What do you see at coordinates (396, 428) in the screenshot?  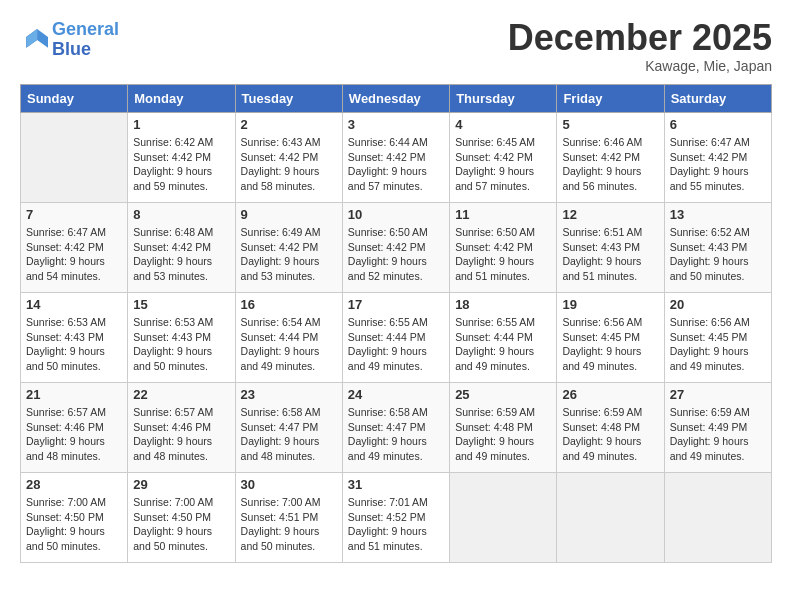 I see `calendar-cell: 24Sunrise: 6:58 AM Sunset: 4:47 PM Dayli…` at bounding box center [396, 428].